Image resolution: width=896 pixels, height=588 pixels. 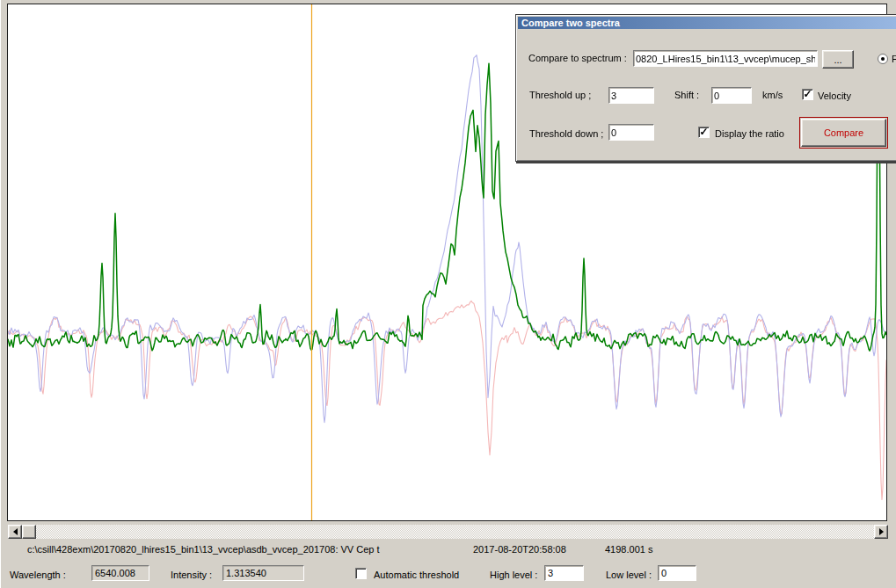 What do you see at coordinates (578, 58) in the screenshot?
I see `compare-to-label: Compare to spectrum :` at bounding box center [578, 58].